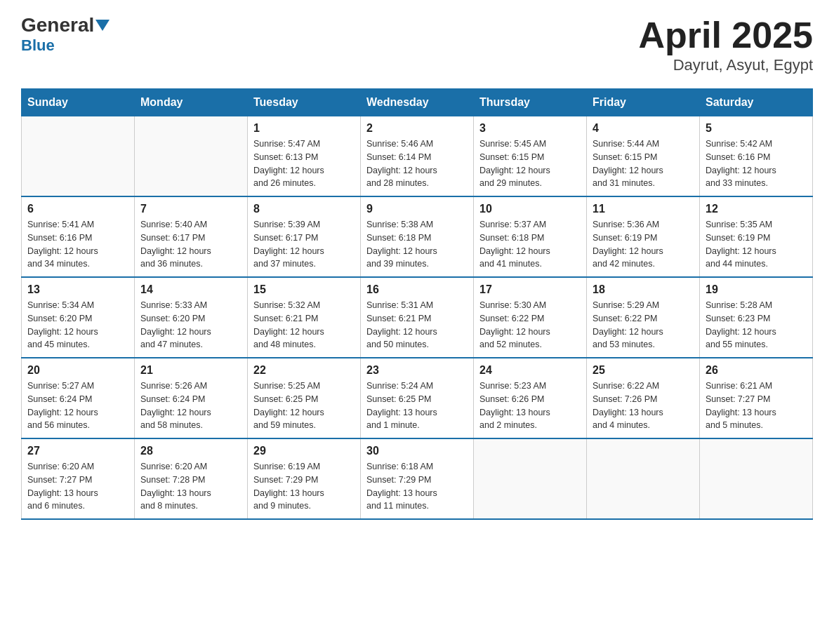 This screenshot has width=834, height=644. Describe the element at coordinates (417, 209) in the screenshot. I see `day-number: 9` at that location.